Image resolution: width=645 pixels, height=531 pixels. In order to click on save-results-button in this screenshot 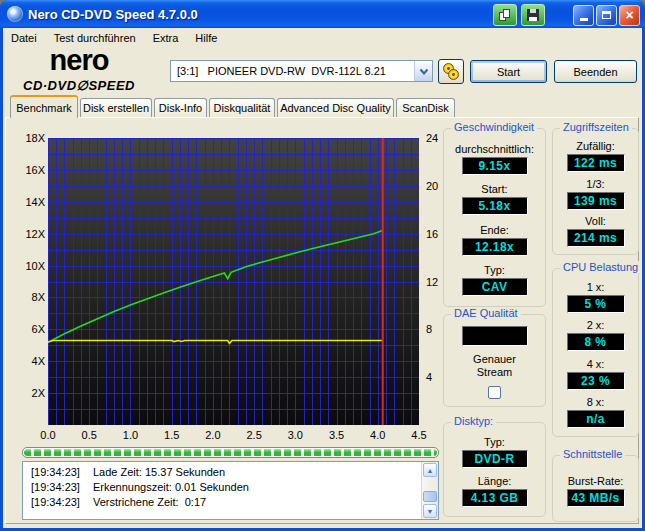, I will do `click(533, 15)`.